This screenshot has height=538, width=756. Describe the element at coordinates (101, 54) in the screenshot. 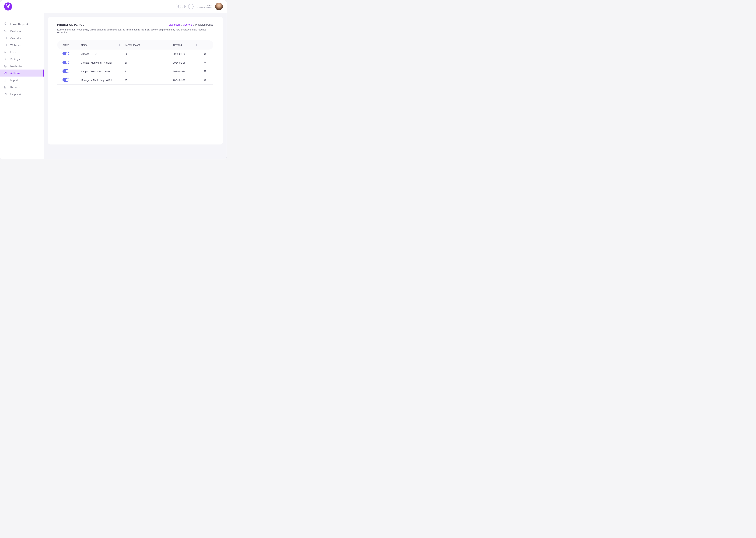

I see `cell-name: Canada - PTO` at that location.